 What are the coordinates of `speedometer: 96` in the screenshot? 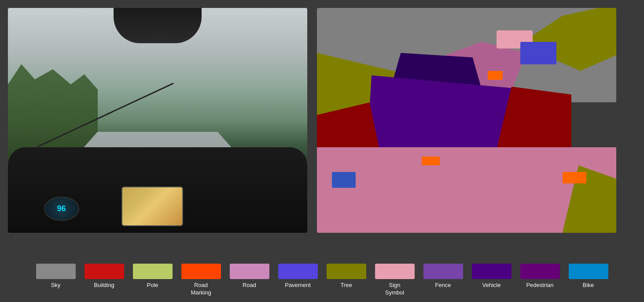 It's located at (62, 209).